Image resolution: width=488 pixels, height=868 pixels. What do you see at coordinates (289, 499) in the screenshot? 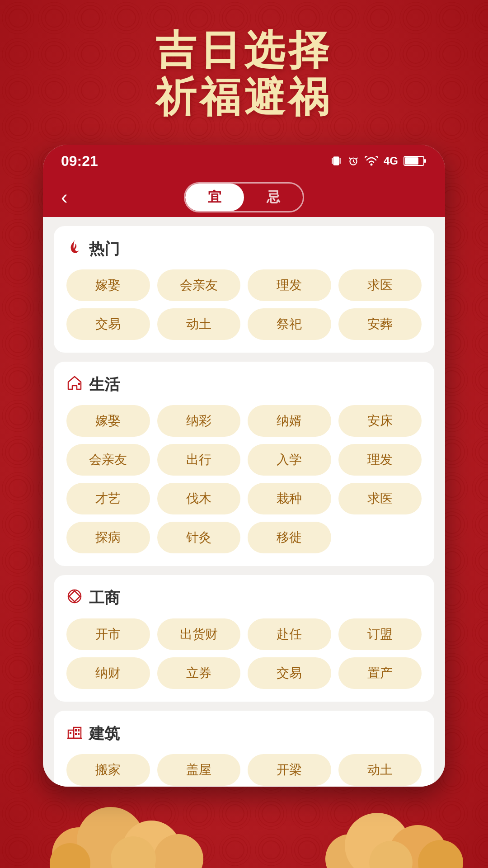
I see `tag-item: 栽种` at bounding box center [289, 499].